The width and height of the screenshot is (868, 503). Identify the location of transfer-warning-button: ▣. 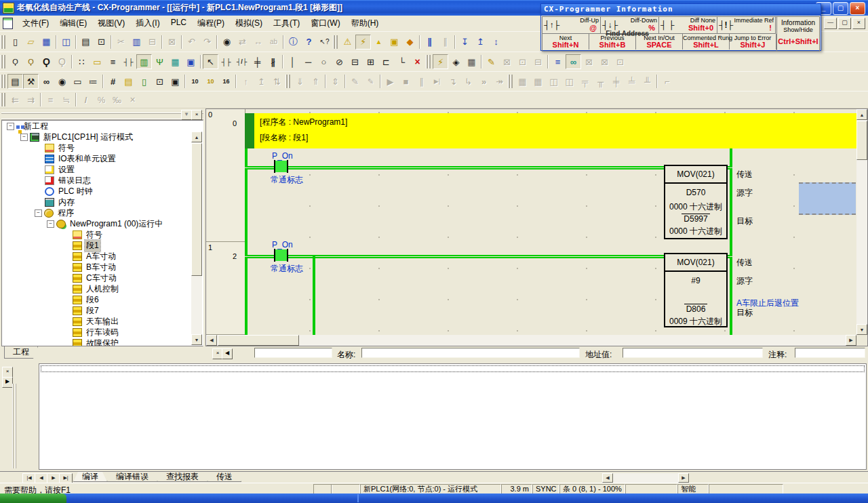
(395, 42).